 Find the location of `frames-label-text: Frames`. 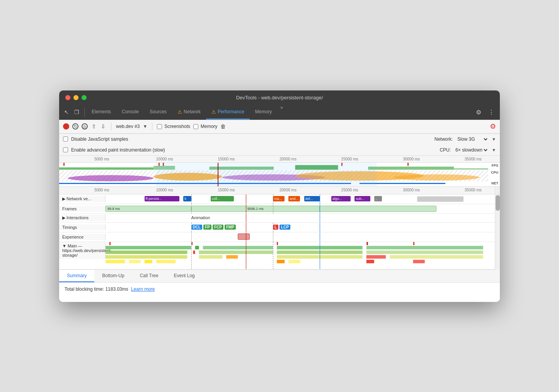

frames-label-text: Frames is located at coordinates (70, 209).